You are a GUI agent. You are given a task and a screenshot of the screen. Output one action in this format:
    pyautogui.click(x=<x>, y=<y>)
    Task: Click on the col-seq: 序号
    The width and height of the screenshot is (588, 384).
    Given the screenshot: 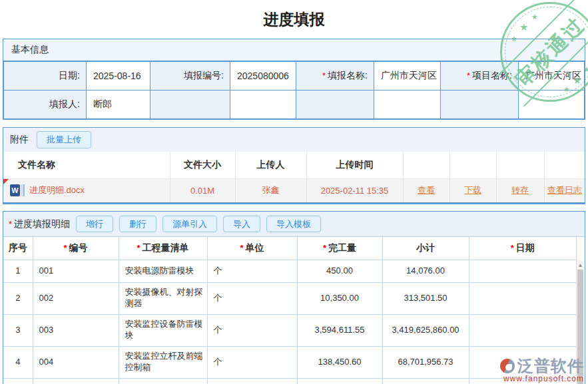 What is the action you would take?
    pyautogui.click(x=18, y=248)
    